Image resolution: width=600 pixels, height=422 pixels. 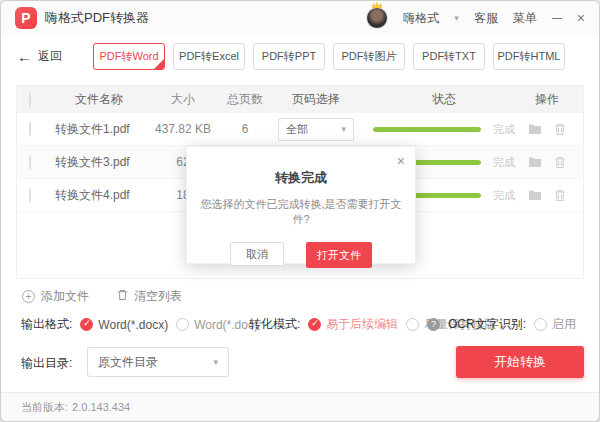 What do you see at coordinates (314, 324) in the screenshot?
I see `radio-mode-edit` at bounding box center [314, 324].